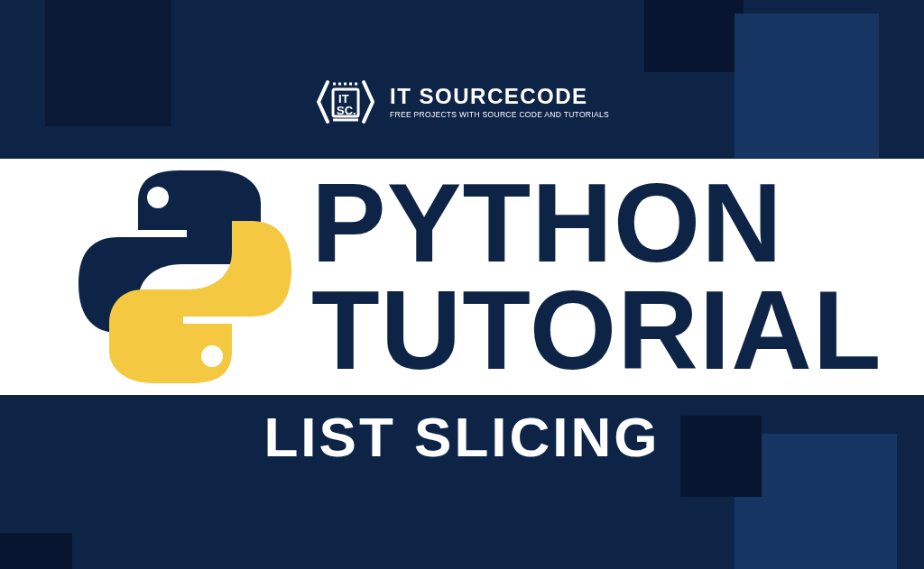 This screenshot has width=924, height=569. I want to click on subtitle-text: LIST SLICING, so click(462, 436).